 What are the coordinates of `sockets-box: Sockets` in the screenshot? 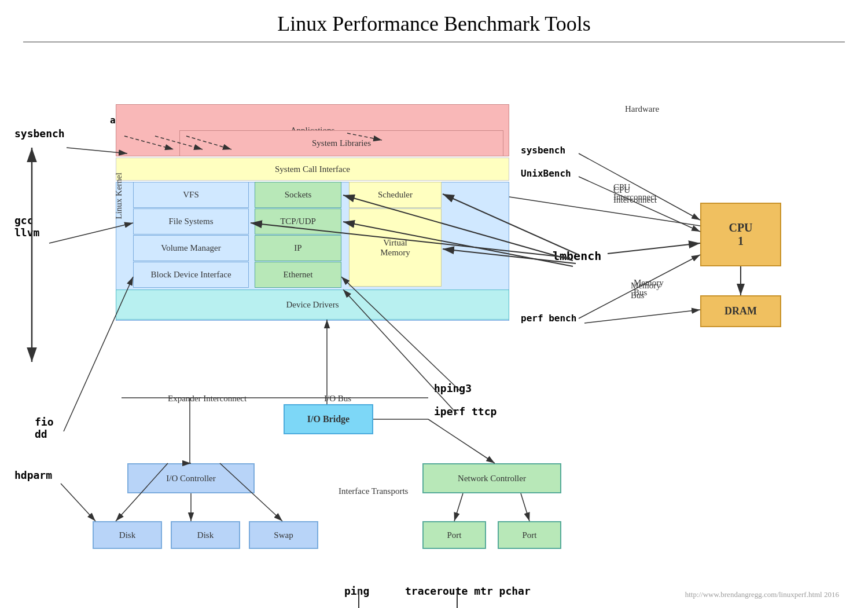 It's located at (298, 195).